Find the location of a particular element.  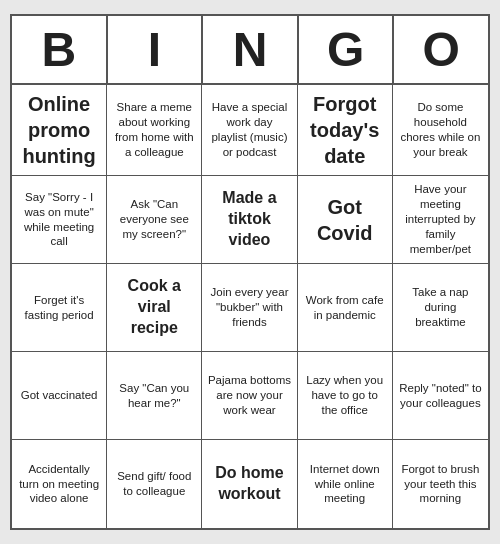

cell-text: Pajama bottoms are now your work wear is located at coordinates (249, 396).